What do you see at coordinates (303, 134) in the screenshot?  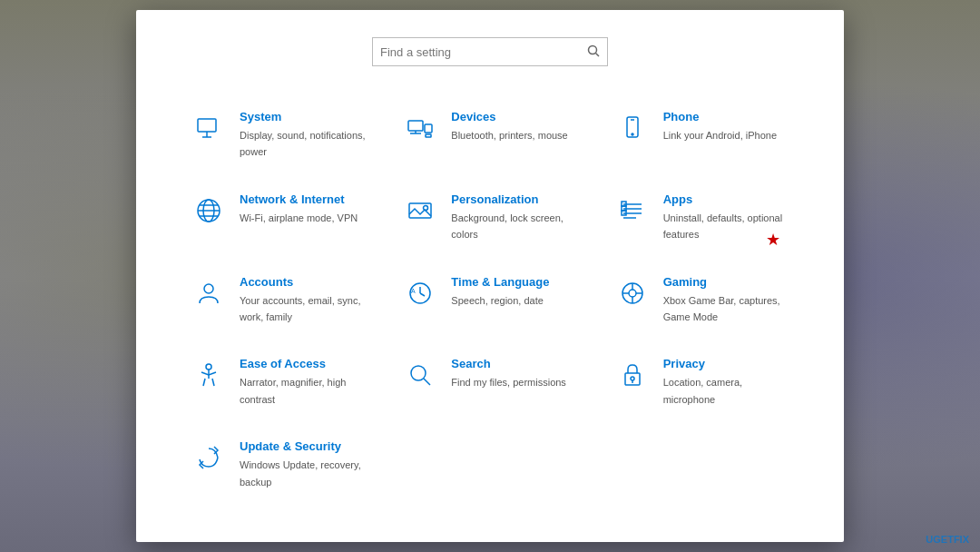 I see `system-text: SystemDisplay, sound, notifications, pow…` at bounding box center [303, 134].